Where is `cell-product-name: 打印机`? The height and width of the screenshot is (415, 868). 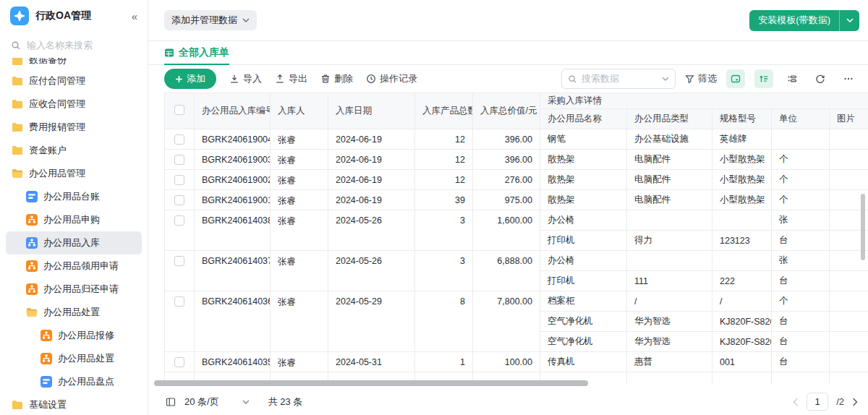
cell-product-name: 打印机 is located at coordinates (584, 281).